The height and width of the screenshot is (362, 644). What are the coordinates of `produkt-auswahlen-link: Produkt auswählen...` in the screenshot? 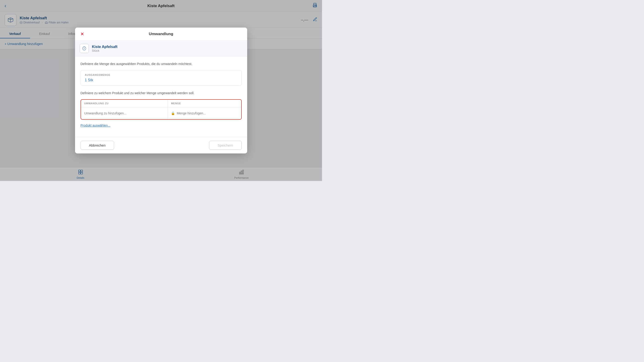 It's located at (96, 126).